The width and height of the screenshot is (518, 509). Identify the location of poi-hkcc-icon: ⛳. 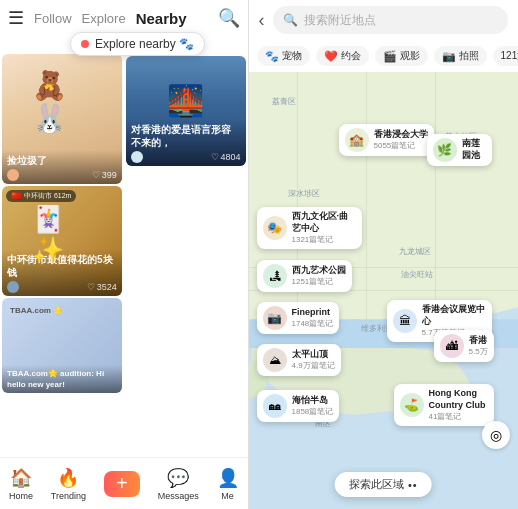
(412, 405).